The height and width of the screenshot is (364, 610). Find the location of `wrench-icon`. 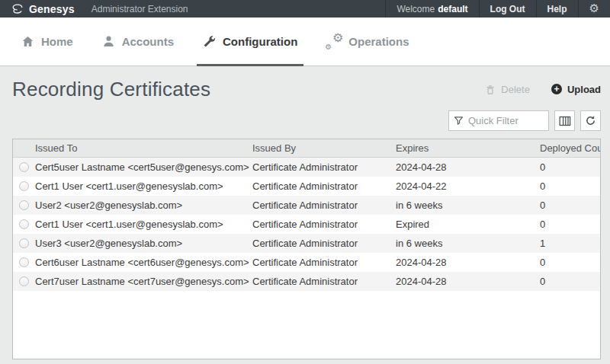

wrench-icon is located at coordinates (209, 41).